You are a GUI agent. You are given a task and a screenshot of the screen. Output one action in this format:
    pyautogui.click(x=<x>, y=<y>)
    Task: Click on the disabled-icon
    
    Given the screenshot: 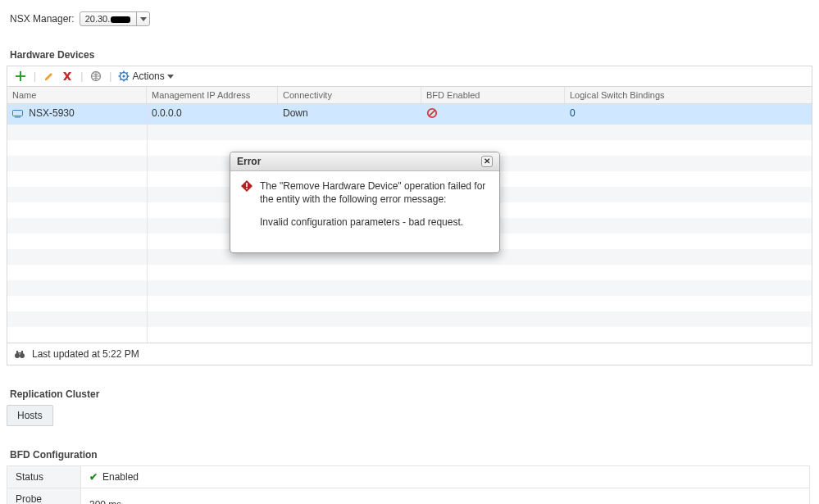 What is the action you would take?
    pyautogui.click(x=432, y=113)
    